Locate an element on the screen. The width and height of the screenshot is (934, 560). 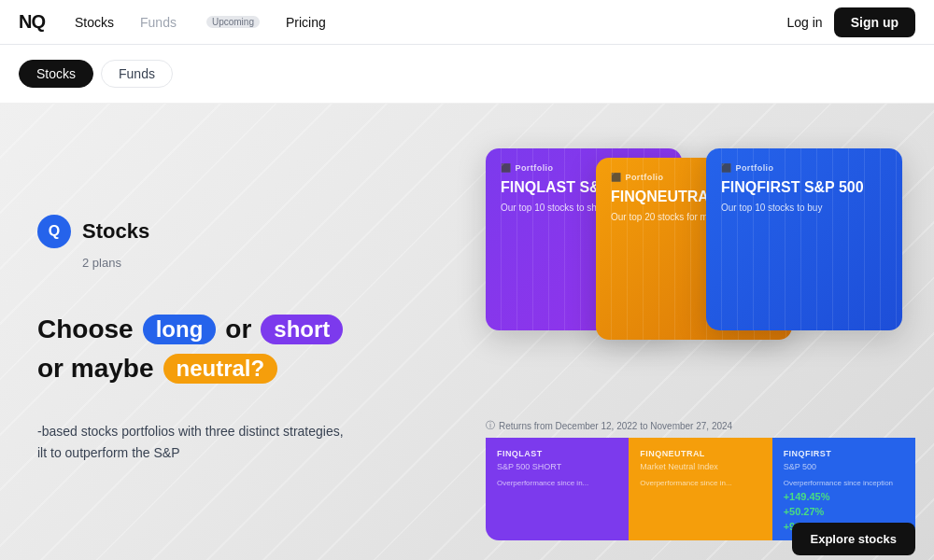
card-purple-label-icon: ⬛ is located at coordinates (506, 168).